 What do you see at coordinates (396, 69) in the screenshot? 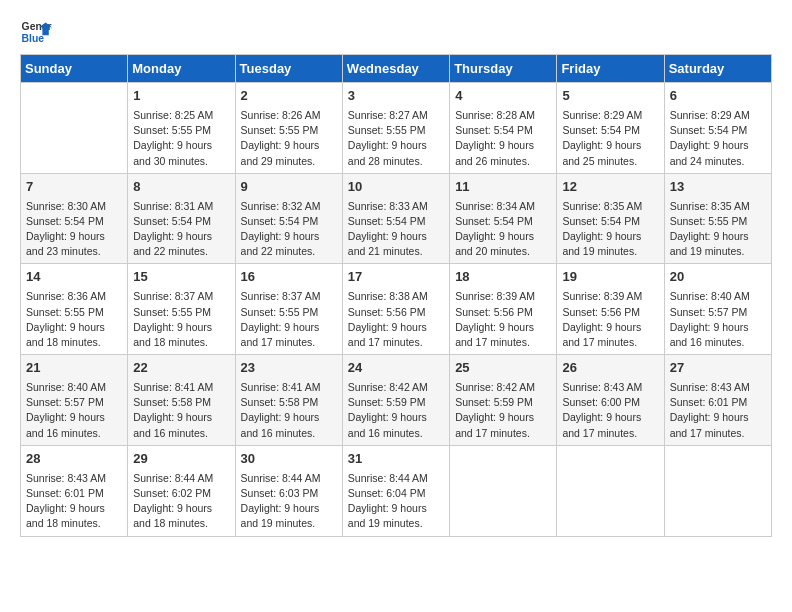
I see `weekday-header-wednesday: Wednesday` at bounding box center [396, 69].